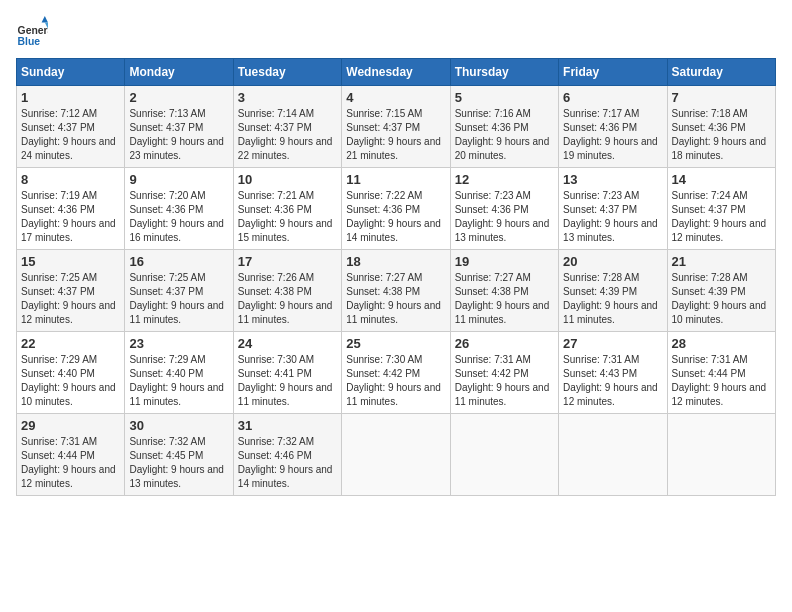 The image size is (792, 612). What do you see at coordinates (504, 291) in the screenshot?
I see `day-cell: 19 Sunrise: 7:27 AM Sunset: 4:38 PM Dayl…` at bounding box center [504, 291].